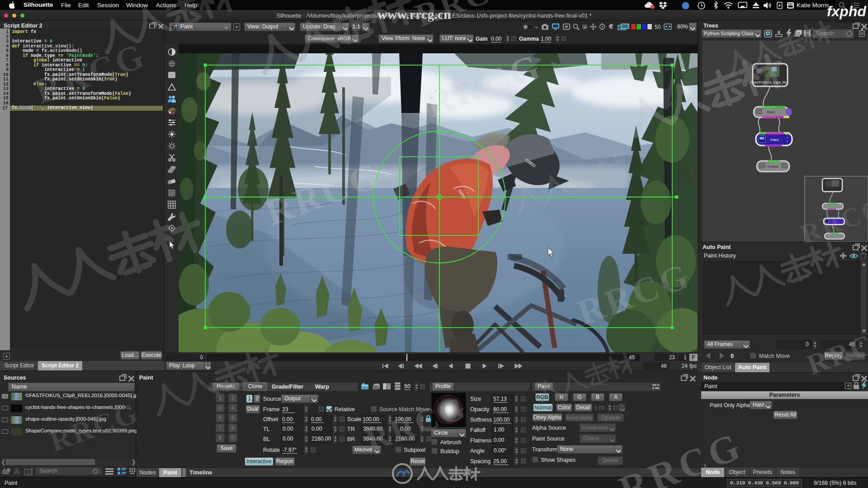 The height and width of the screenshot is (488, 868). Describe the element at coordinates (771, 112) in the screenshot. I see `svg-text: Roto` at that location.